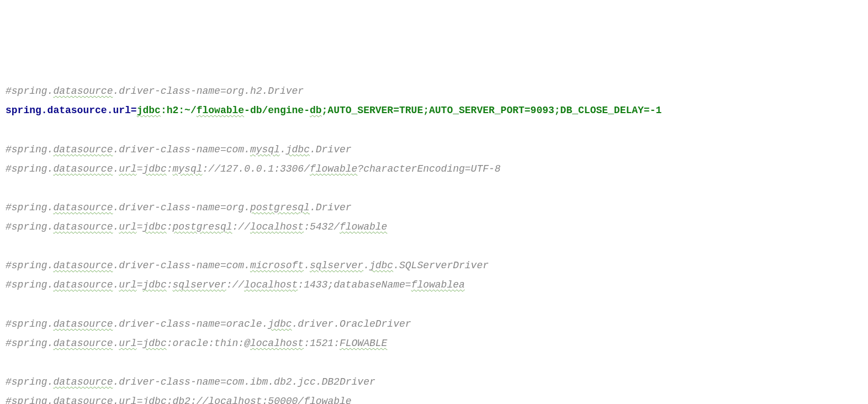  What do you see at coordinates (437, 150) in the screenshot?
I see `code-line-3: #spring.datasource.driver-class-name=com…` at bounding box center [437, 150].